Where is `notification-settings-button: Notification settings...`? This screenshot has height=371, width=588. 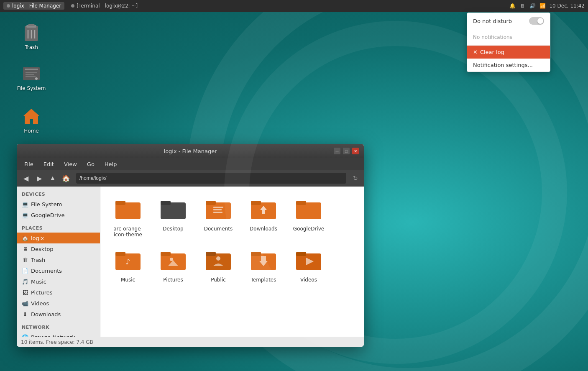
notification-settings-button: Notification settings... is located at coordinates (509, 65).